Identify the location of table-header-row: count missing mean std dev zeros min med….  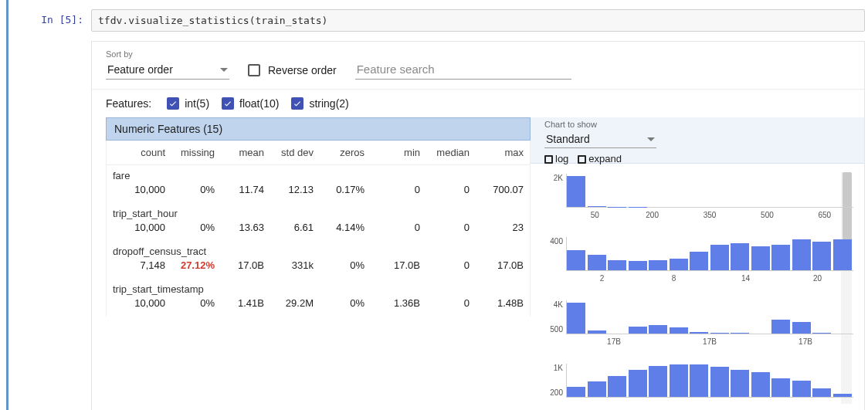
(318, 153).